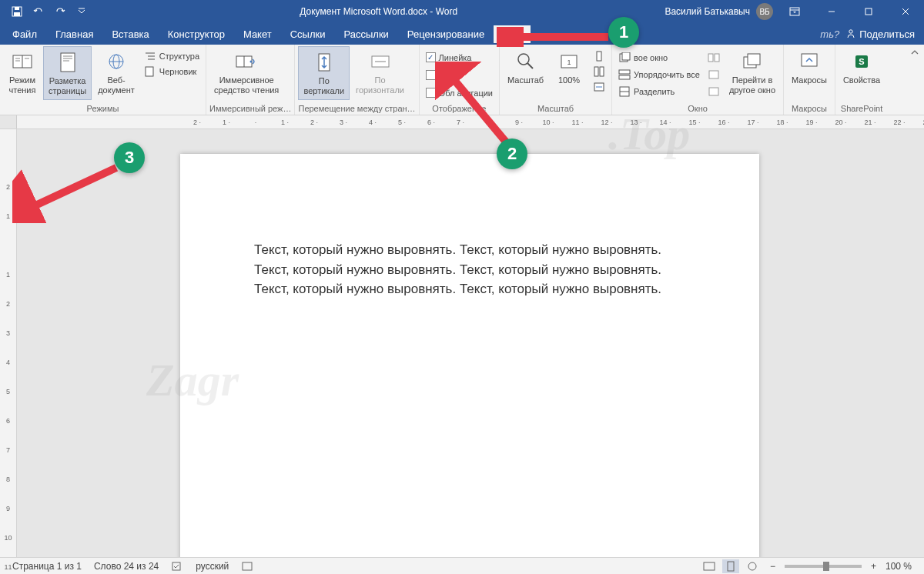  Describe the element at coordinates (659, 75) in the screenshot. I see `arrange-all-button: Упорядочить все` at that location.